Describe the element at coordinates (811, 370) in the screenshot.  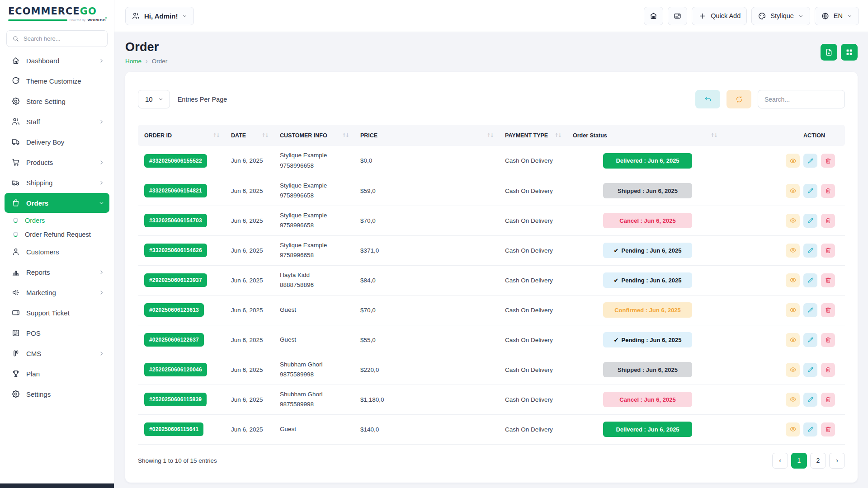
I see `pencil-icon` at that location.